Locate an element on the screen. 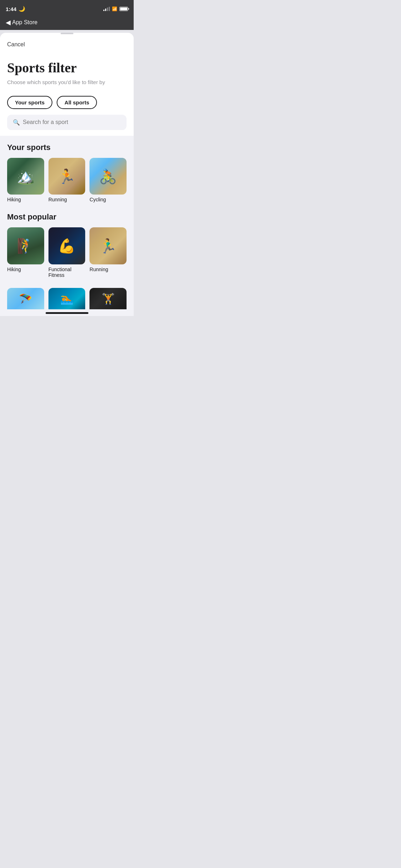 The height and width of the screenshot is (868, 401). hiking-image is located at coordinates (26, 176).